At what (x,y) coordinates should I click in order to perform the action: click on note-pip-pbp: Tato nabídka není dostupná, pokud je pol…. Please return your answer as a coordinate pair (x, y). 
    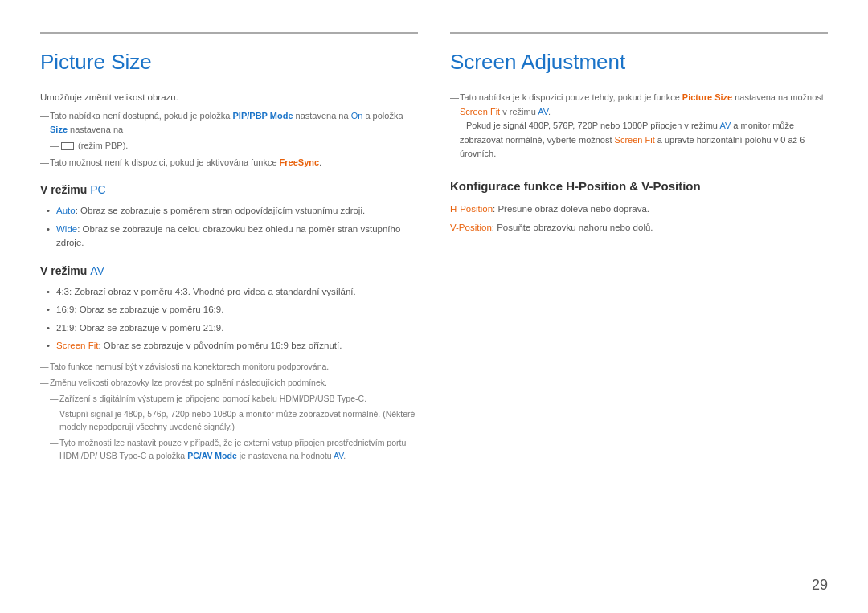
    Looking at the image, I should click on (229, 122).